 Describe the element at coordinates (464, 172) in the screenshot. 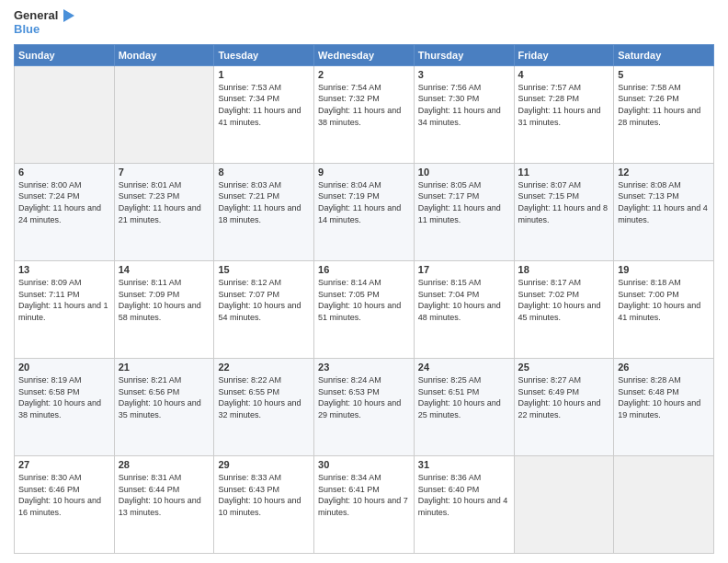

I see `day-number: 10` at that location.